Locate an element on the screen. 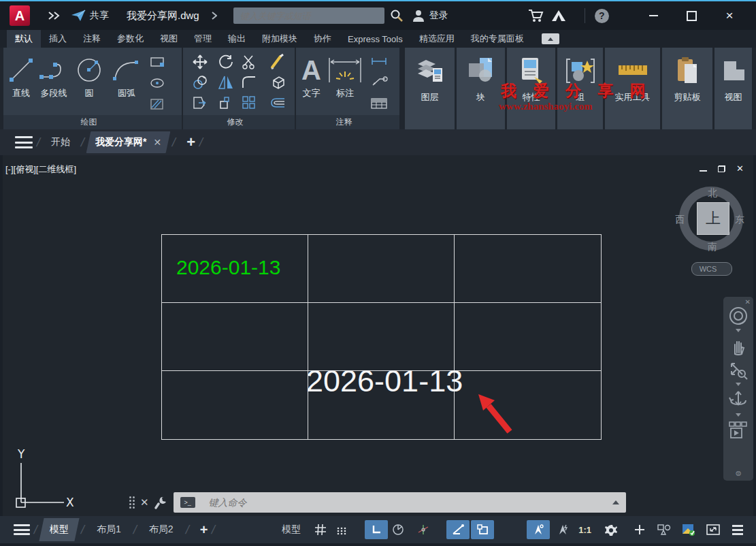 The width and height of the screenshot is (756, 546). isolate-objects-button is located at coordinates (664, 530).